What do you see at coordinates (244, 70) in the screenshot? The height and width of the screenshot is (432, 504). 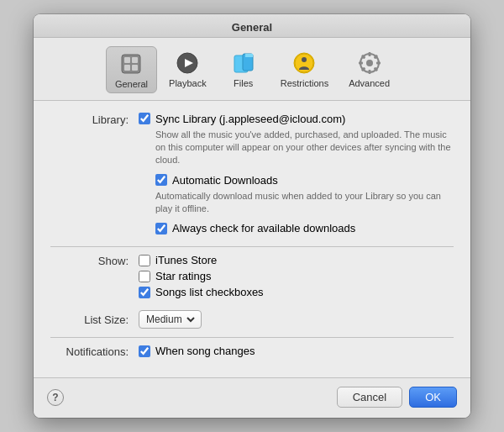 I see `toolbar-item-files: Files` at bounding box center [244, 70].